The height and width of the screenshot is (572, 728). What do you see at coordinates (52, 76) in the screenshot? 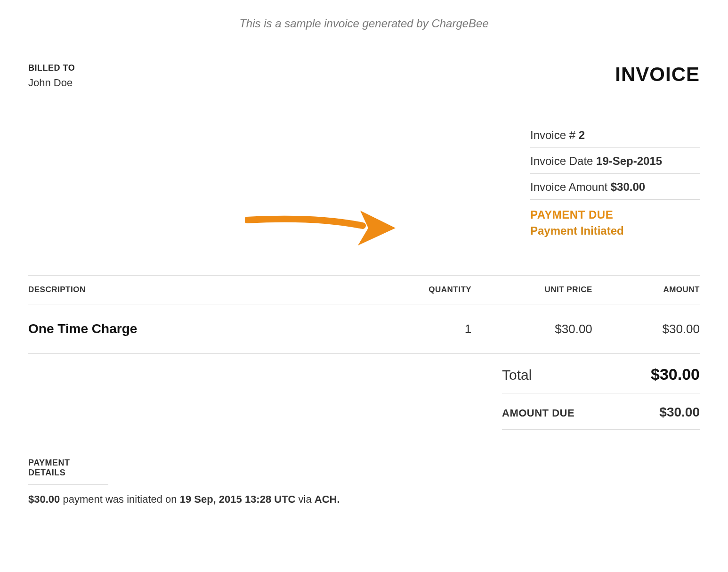
I see `billed-to-block: BILLED TO John Doe` at bounding box center [52, 76].